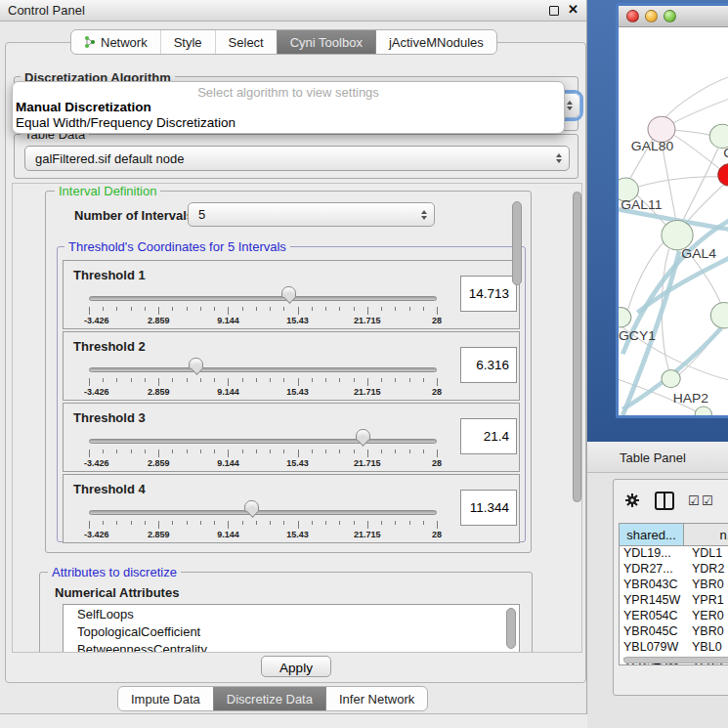  I want to click on table-hscrollbar-thumb, so click(676, 661).